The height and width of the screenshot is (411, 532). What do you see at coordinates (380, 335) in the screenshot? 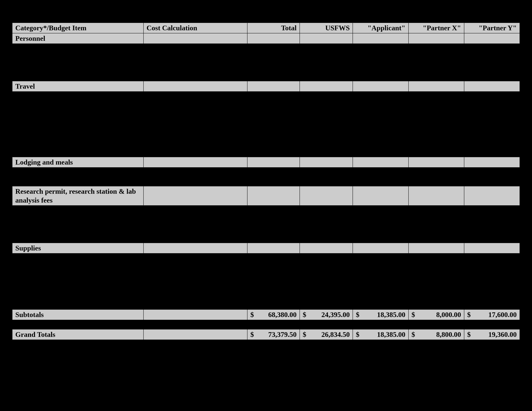
I see `grandtotals-applicant: $18,385.00` at bounding box center [380, 335].